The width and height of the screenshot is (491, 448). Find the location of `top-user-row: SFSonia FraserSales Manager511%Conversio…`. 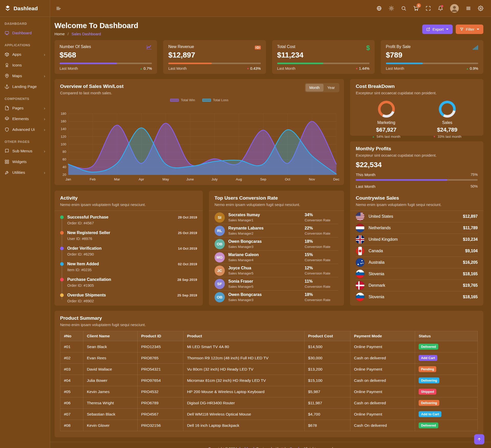

top-user-row: SFSonia FraserSales Manager511%Conversio… is located at coordinates (277, 284).